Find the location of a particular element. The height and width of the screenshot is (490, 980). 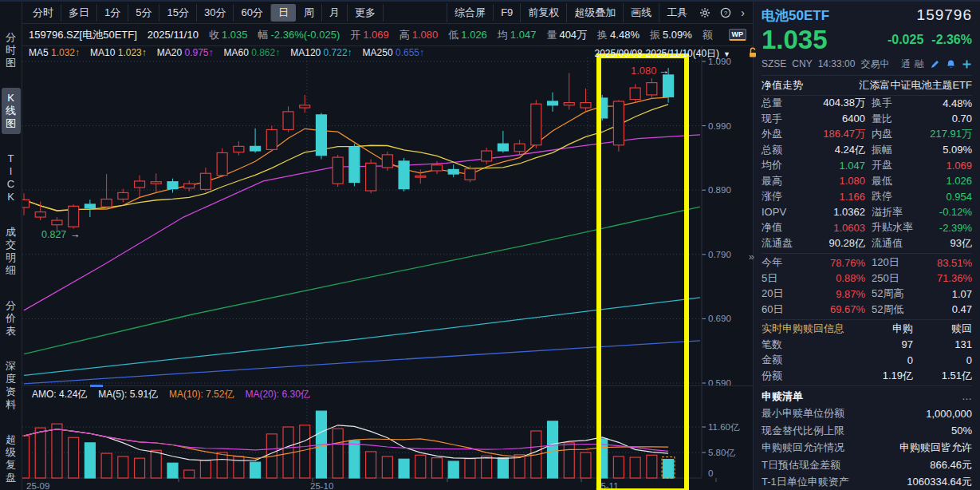

period-toolbar: 分时多日1分5分15分30分60分日周月更多 综合屏F9前复权超级叠加画线工具 … is located at coordinates (388, 13).